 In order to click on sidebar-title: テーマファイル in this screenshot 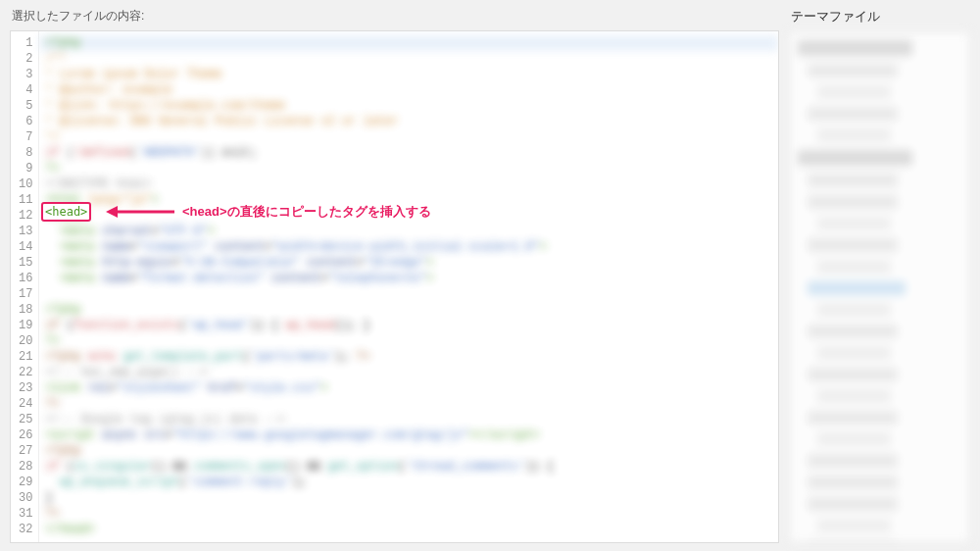, I will do `click(880, 17)`.